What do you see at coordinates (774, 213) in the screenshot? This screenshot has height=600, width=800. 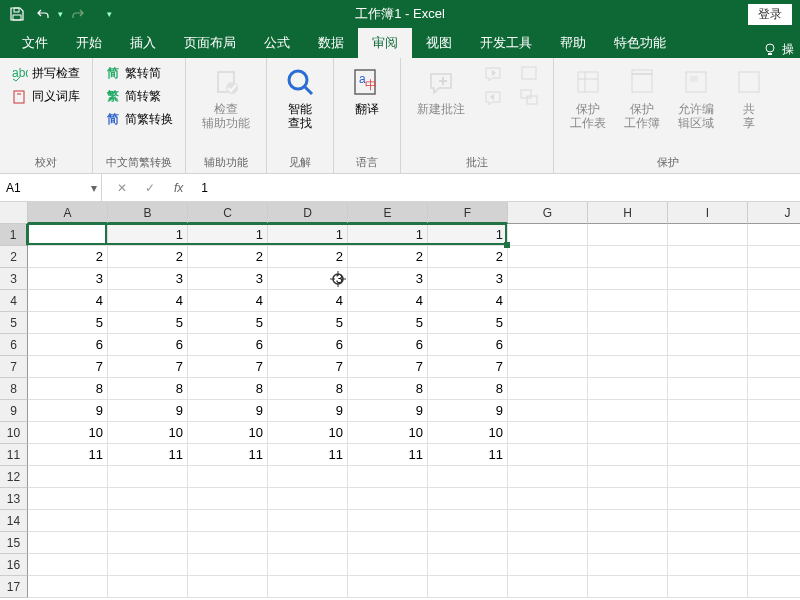 I see `column-header: J` at bounding box center [774, 213].